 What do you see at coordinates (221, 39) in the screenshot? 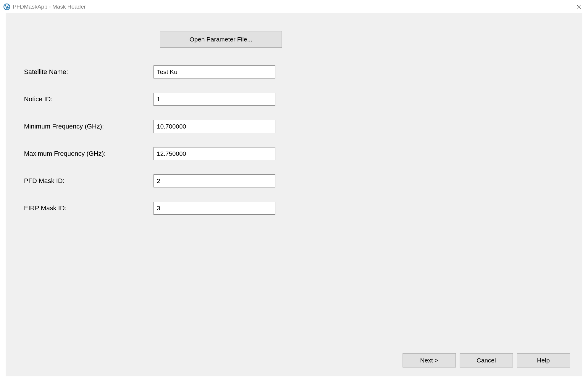
I see `open-parameter-file-button: Open Parameter File...` at bounding box center [221, 39].